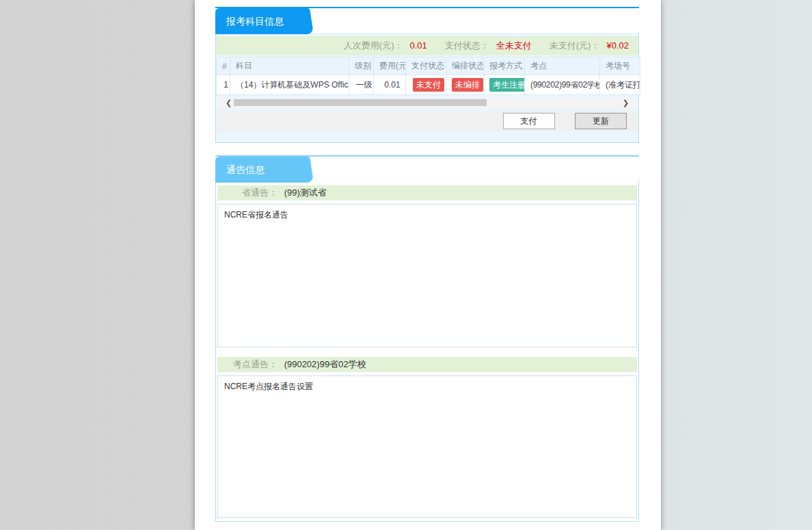 The width and height of the screenshot is (812, 530). I want to click on subjects-panel-header: 报考科目信息, so click(427, 20).